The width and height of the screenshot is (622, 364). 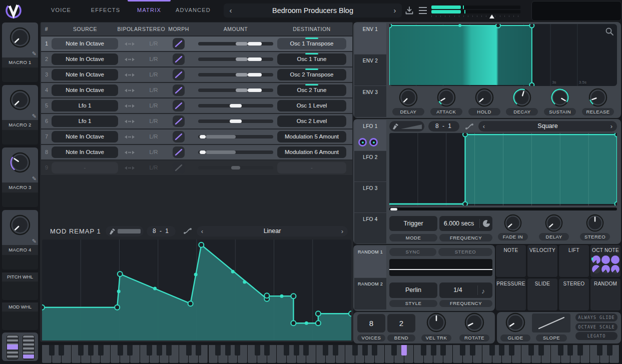 What do you see at coordinates (197, 59) in the screenshot?
I see `matrix-row: 2Note In OctaveL/ROsc 1 Tune` at bounding box center [197, 59].